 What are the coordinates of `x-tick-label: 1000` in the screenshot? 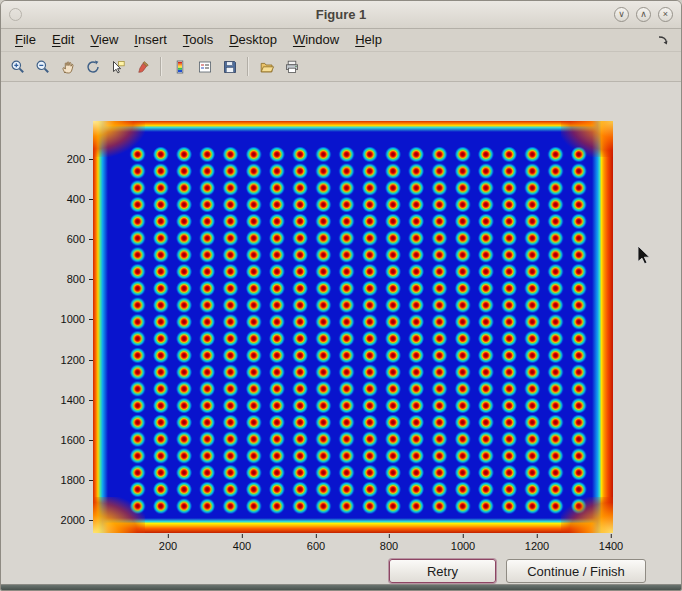 It's located at (463, 546).